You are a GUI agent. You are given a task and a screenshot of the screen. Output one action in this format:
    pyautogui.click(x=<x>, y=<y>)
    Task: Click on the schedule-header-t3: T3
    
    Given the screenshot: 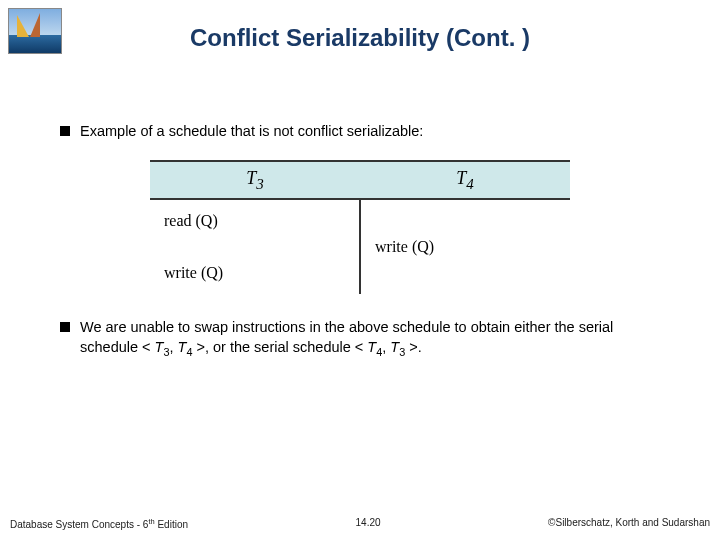 What is the action you would take?
    pyautogui.click(x=255, y=180)
    